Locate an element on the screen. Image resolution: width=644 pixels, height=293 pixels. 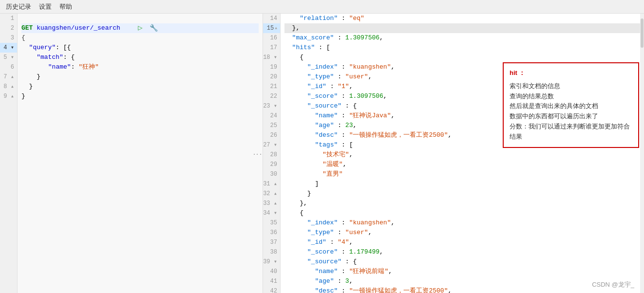
rln-23: 23 ▾ is located at coordinates (272, 106).